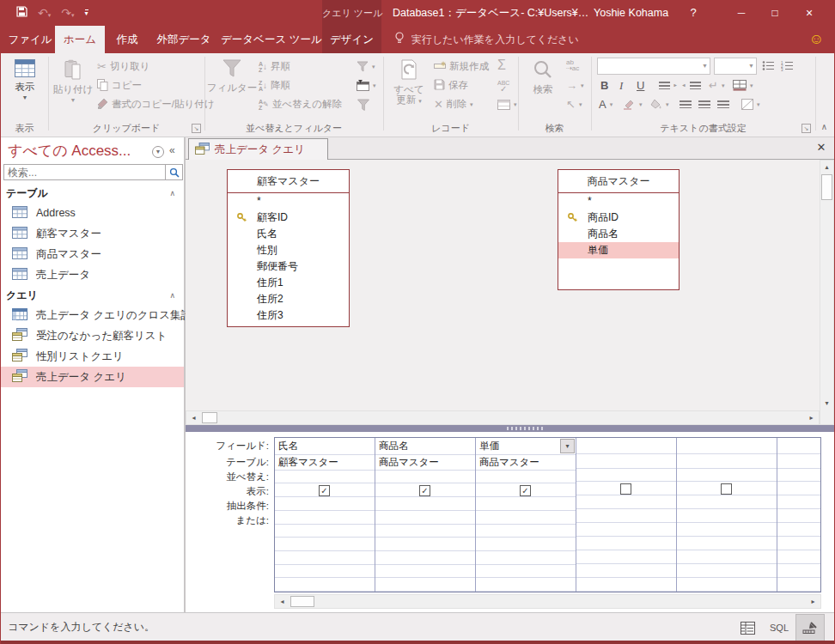 The image size is (835, 644). Describe the element at coordinates (174, 172) in the screenshot. I see `nav-search-icon` at that location.